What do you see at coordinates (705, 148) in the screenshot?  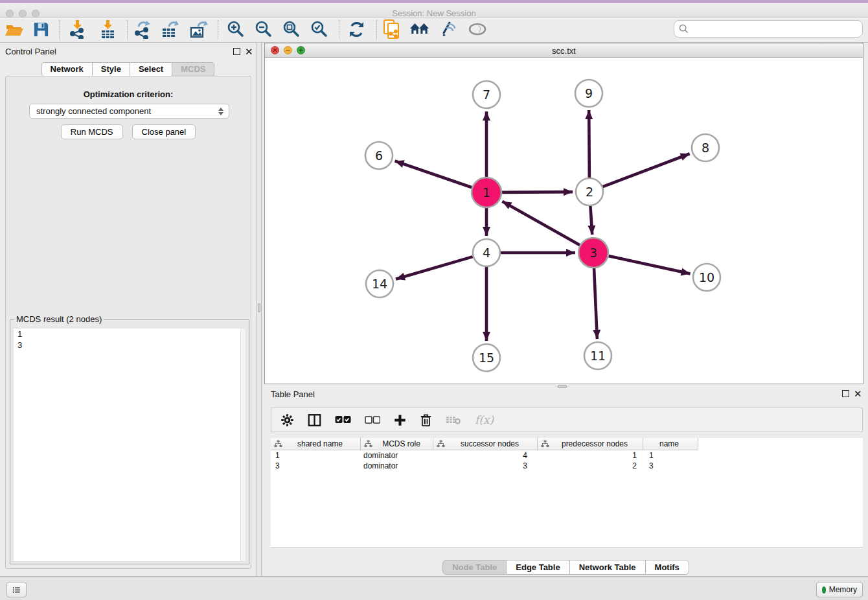 I see `graph-node-8: 8` at bounding box center [705, 148].